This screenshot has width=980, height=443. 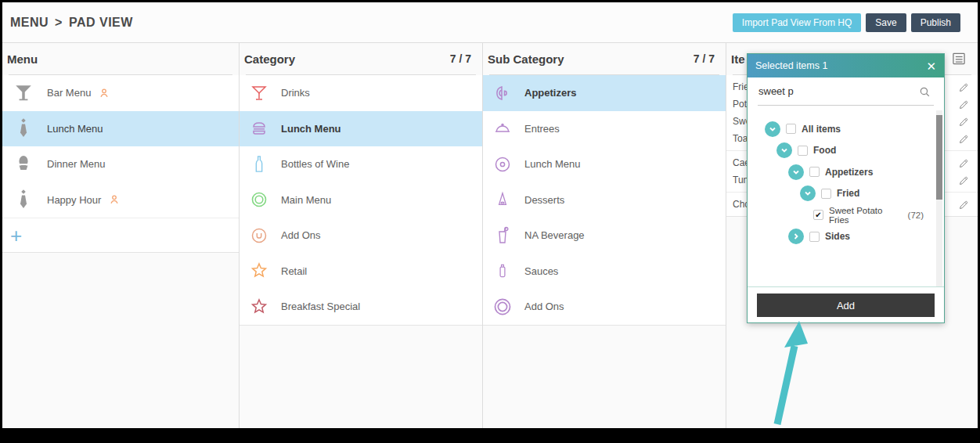 What do you see at coordinates (16, 236) in the screenshot?
I see `add-menu-button: +` at bounding box center [16, 236].